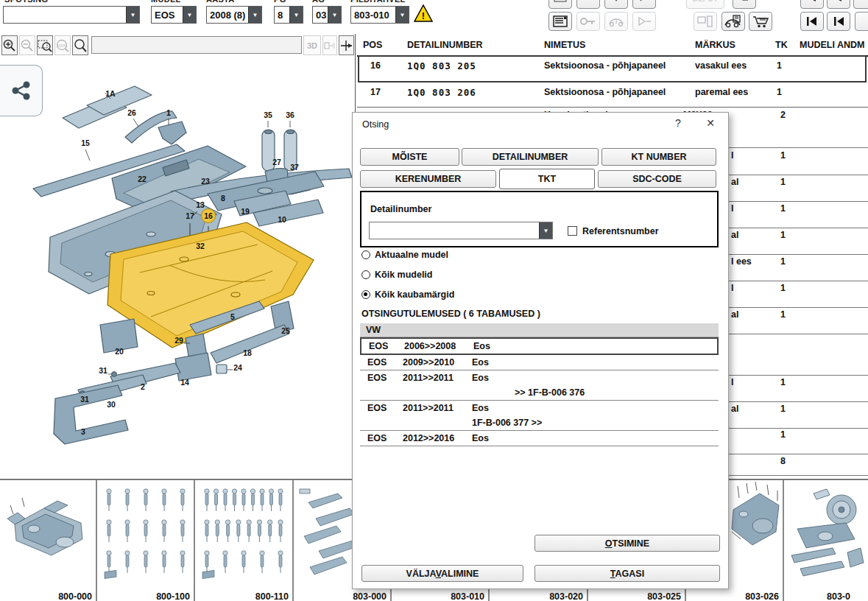 Image resolution: width=868 pixels, height=601 pixels. Describe the element at coordinates (327, 15) in the screenshot. I see `ag-combo: 03▼` at that location.